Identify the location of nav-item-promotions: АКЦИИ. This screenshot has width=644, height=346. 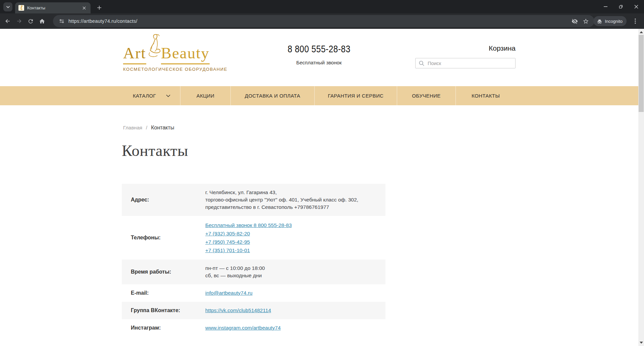
(206, 96).